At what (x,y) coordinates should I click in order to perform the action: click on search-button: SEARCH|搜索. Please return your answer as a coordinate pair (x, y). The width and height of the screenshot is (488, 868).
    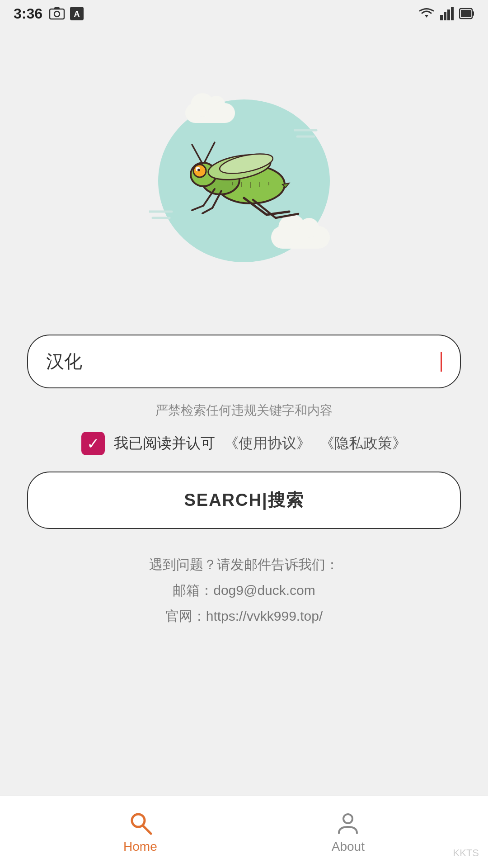
    Looking at the image, I should click on (244, 500).